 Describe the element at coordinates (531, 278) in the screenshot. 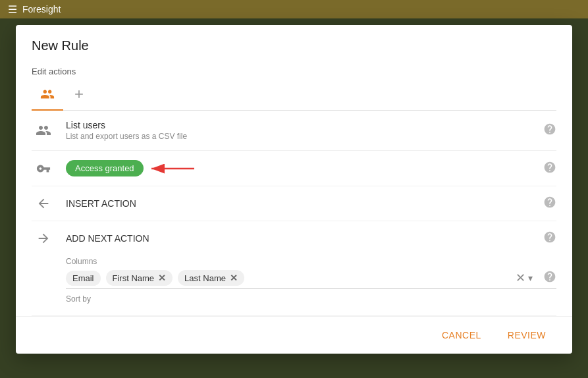

I see `dropdown-icon: ▾` at that location.